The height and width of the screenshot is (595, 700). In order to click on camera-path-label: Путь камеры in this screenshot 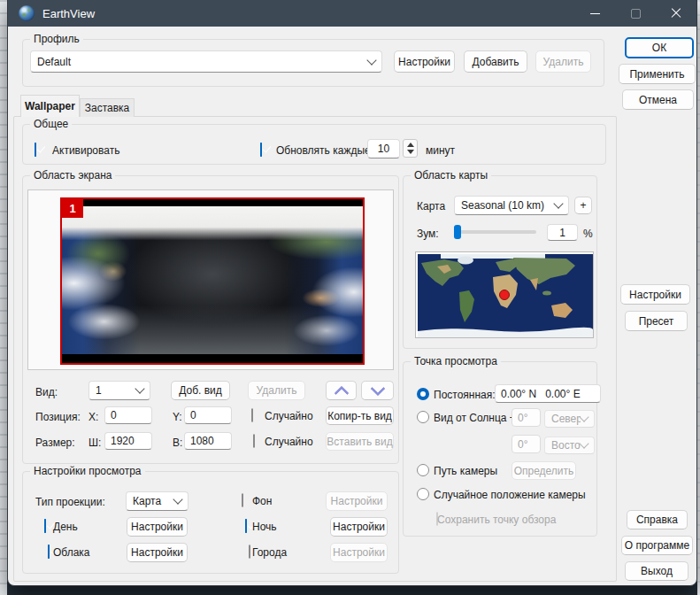, I will do `click(465, 471)`.